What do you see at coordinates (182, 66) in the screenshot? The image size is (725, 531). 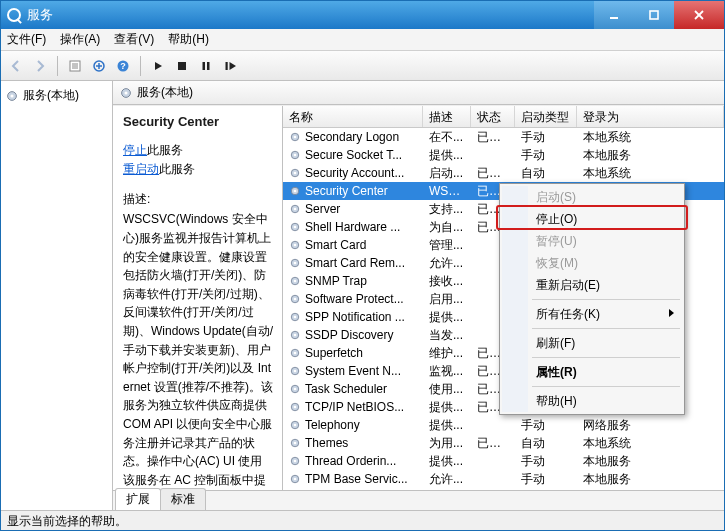 I see `stop-service-icon` at bounding box center [182, 66].